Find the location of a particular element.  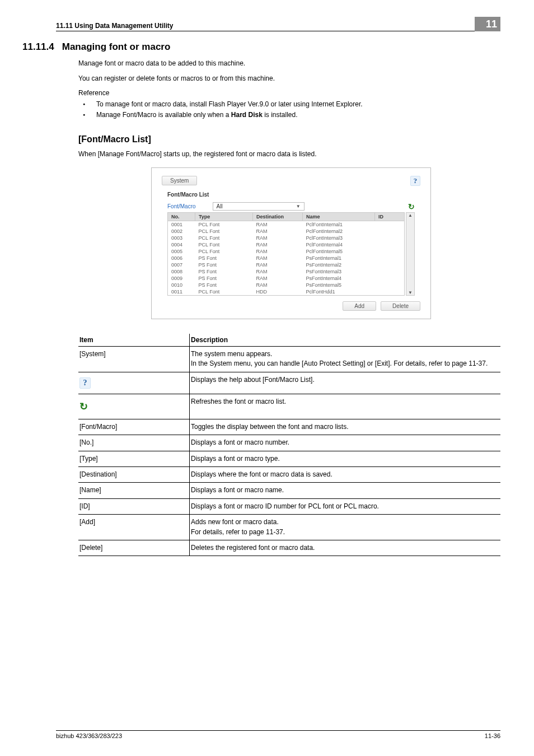

table-row: 0005PCL FontRAMPclFontInternal5 is located at coordinates (287, 251).